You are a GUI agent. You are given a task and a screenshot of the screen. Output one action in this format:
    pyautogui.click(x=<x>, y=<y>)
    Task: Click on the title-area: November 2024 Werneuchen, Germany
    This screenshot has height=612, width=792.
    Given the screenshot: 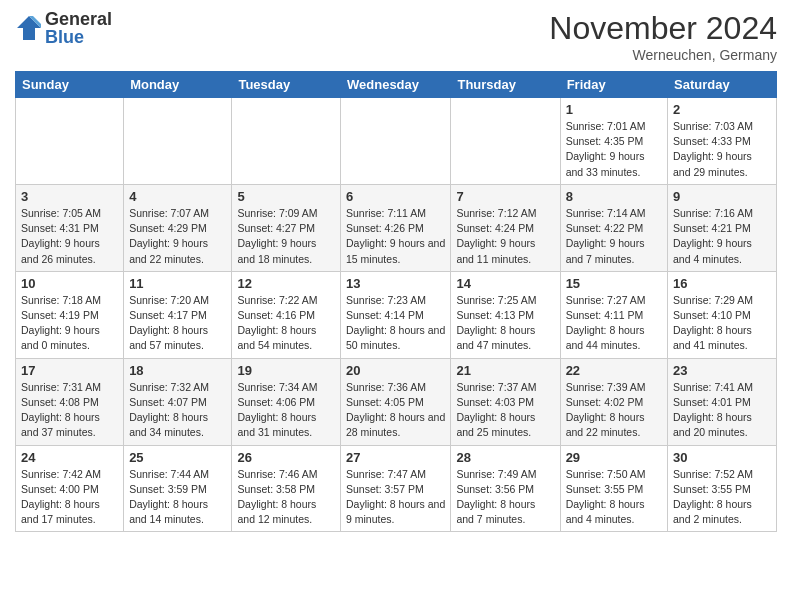 What is the action you would take?
    pyautogui.click(x=663, y=36)
    